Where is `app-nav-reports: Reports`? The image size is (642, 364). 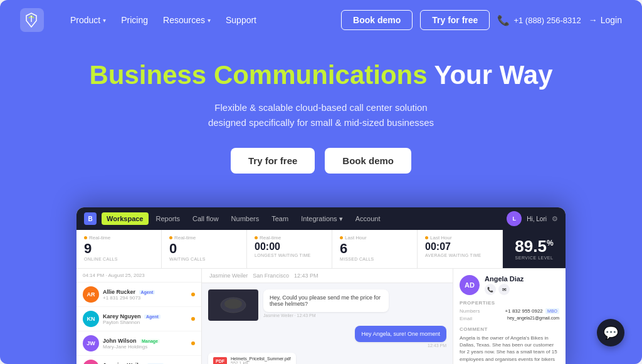
app-nav-reports: Reports is located at coordinates (168, 219).